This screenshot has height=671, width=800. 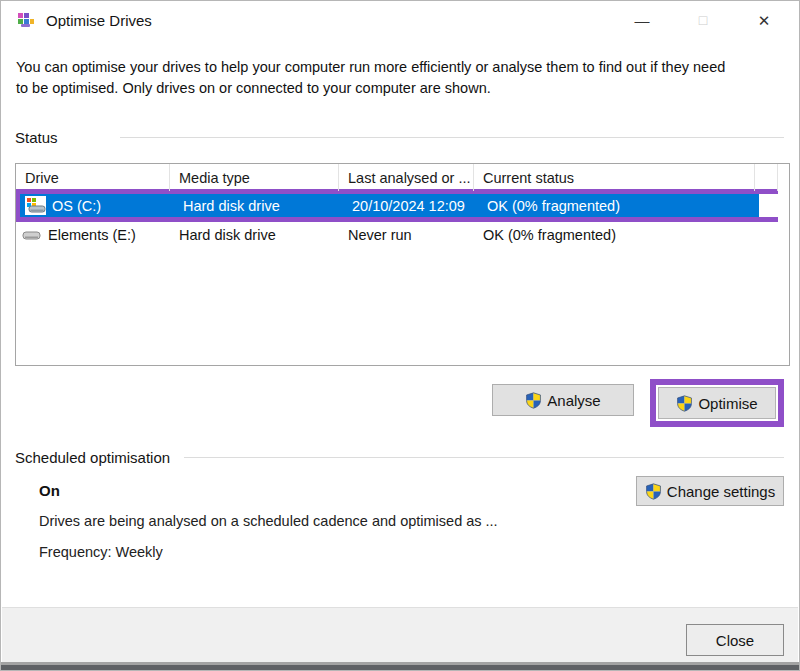 I want to click on status-group-heading: Status, so click(x=400, y=138).